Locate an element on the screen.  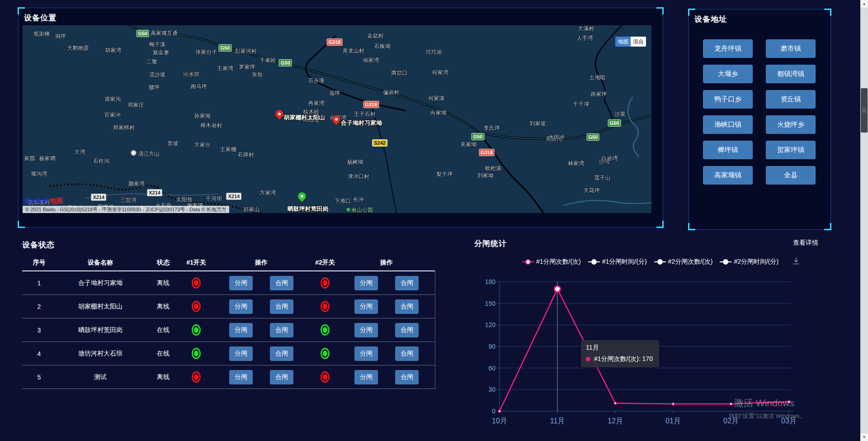
address-button: 大堰乡 is located at coordinates (728, 74).